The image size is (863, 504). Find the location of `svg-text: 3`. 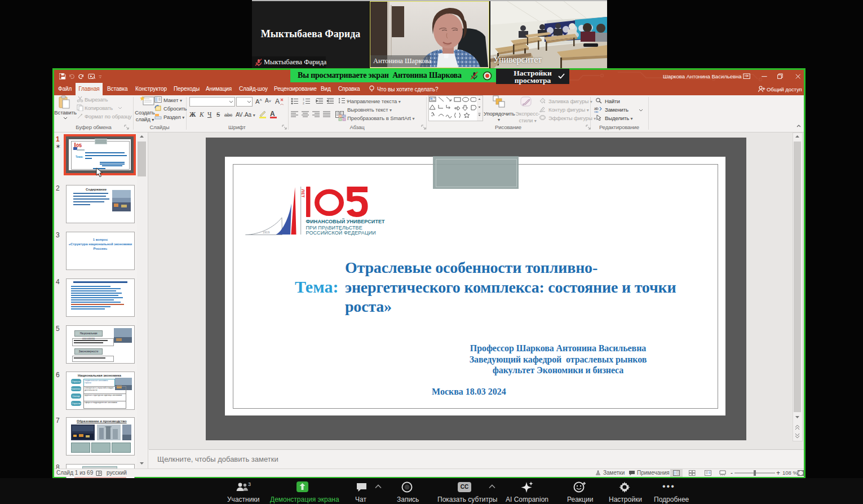

svg-text: 3 is located at coordinates (249, 484).